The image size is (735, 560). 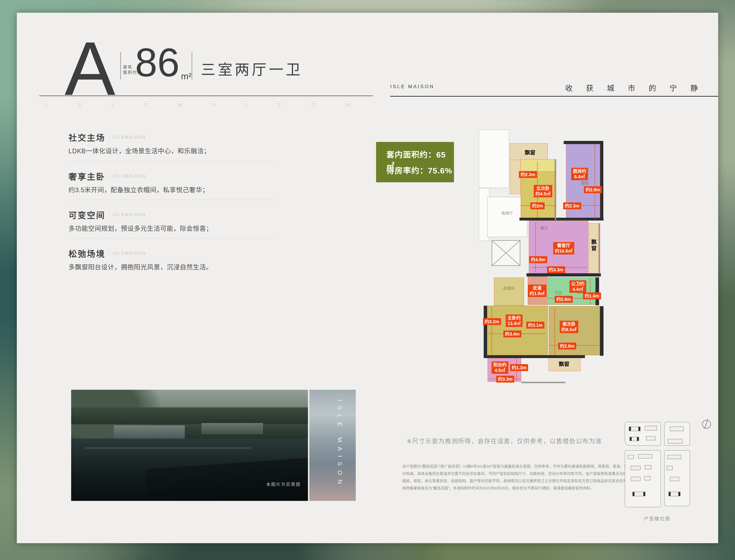 I want to click on dim-text: 北次卧, so click(x=543, y=188).